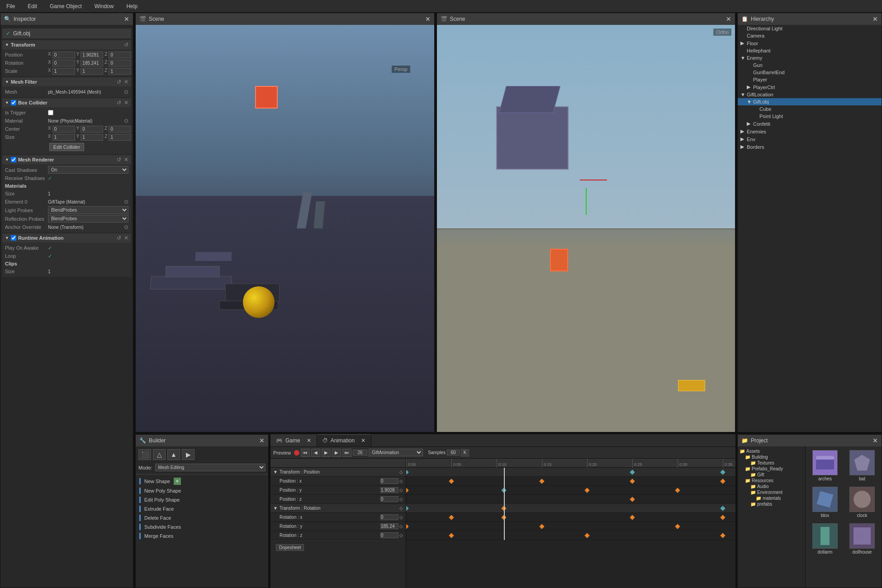 The height and width of the screenshot is (588, 882). What do you see at coordinates (88, 219) in the screenshot?
I see `reflprobes-select: BlendProbes` at bounding box center [88, 219].